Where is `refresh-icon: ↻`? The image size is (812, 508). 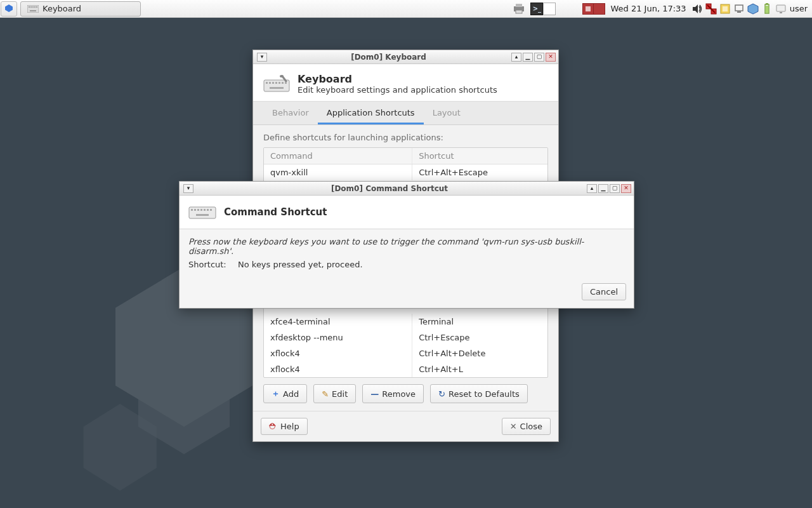
refresh-icon: ↻ is located at coordinates (442, 394).